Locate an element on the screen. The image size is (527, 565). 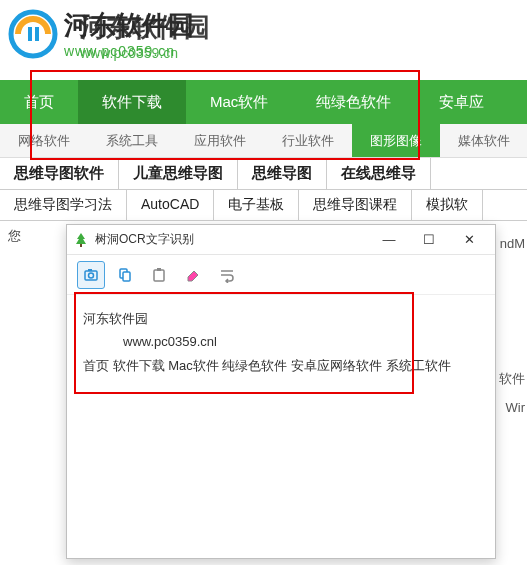
wrap-button is located at coordinates (227, 275).